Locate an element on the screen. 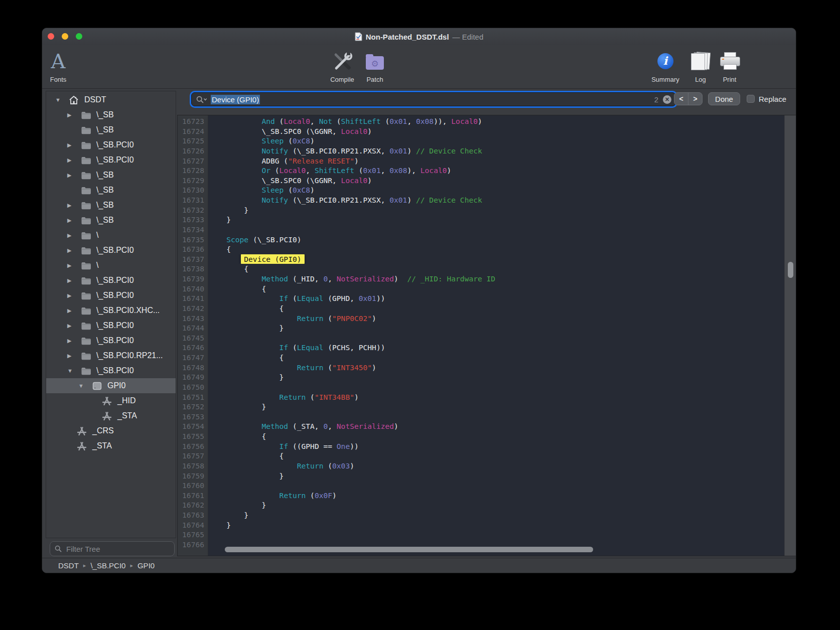  clear-search-icon: ✕ is located at coordinates (667, 99).